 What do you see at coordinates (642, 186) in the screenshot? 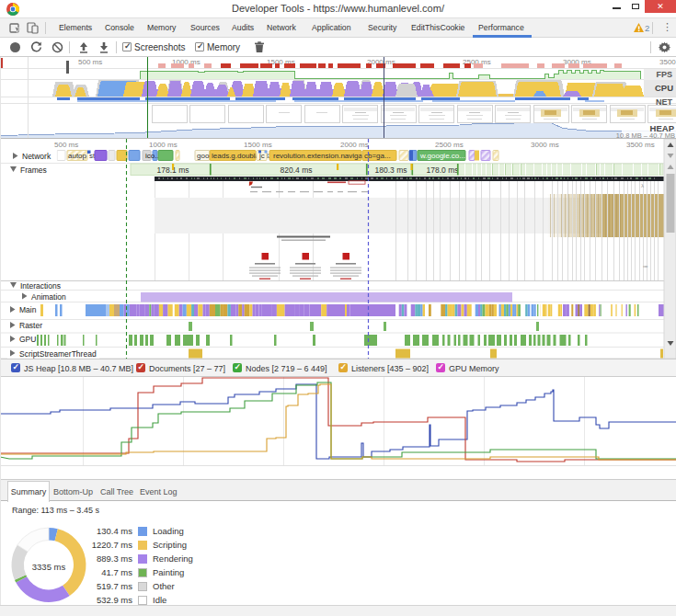
I see `svg-text: λ` at bounding box center [642, 186].